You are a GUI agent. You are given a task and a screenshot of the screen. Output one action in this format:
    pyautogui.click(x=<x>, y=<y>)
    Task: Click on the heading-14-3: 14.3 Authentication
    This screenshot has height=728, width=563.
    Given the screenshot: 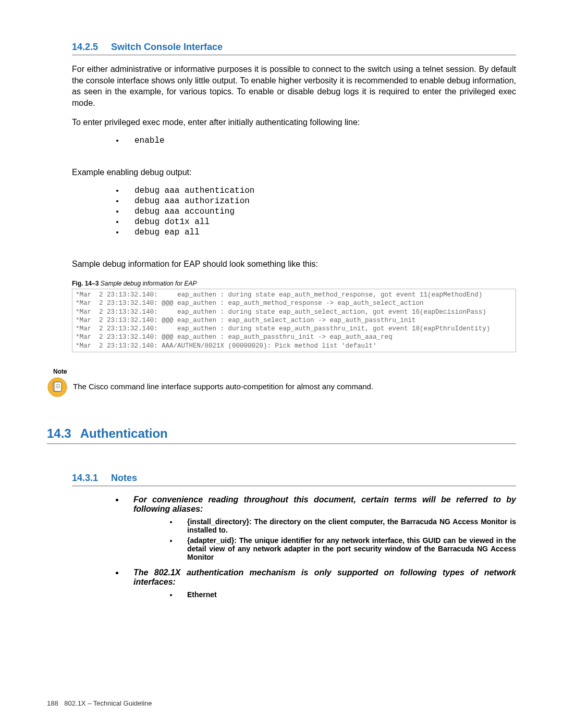 What is the action you would take?
    pyautogui.click(x=282, y=435)
    